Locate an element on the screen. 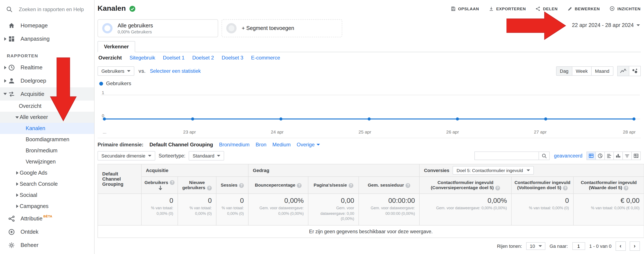  summary-cell-gem-sessieduur: 00:00:00Gem. voor dataweergave is located at coordinates (389, 210).